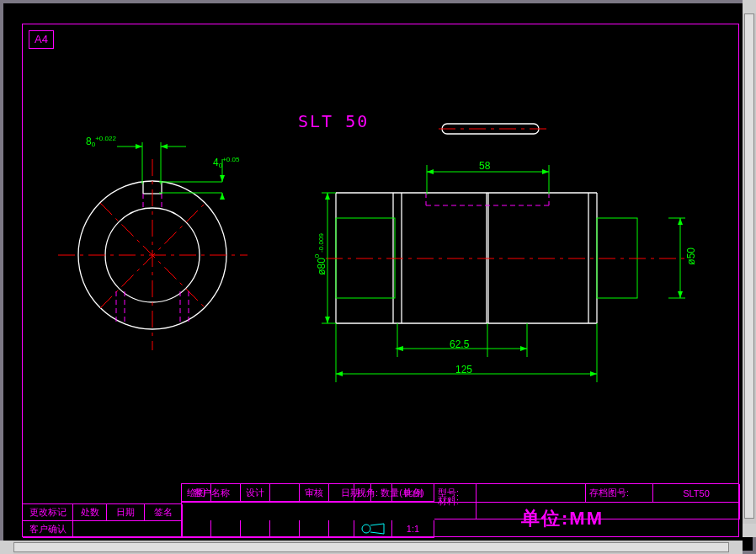  Describe the element at coordinates (102, 520) in the screenshot. I see `revision-block: 更改标记 处数 日期 签名 客户确认` at that location.